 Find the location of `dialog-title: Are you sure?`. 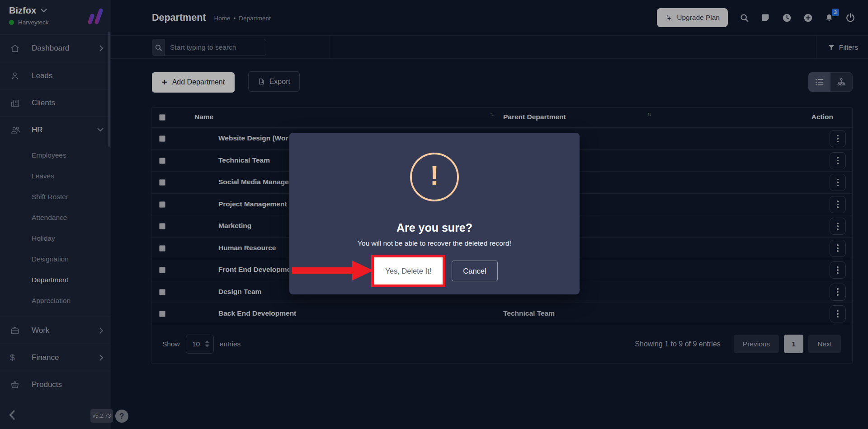

dialog-title: Are you sure? is located at coordinates (434, 228).